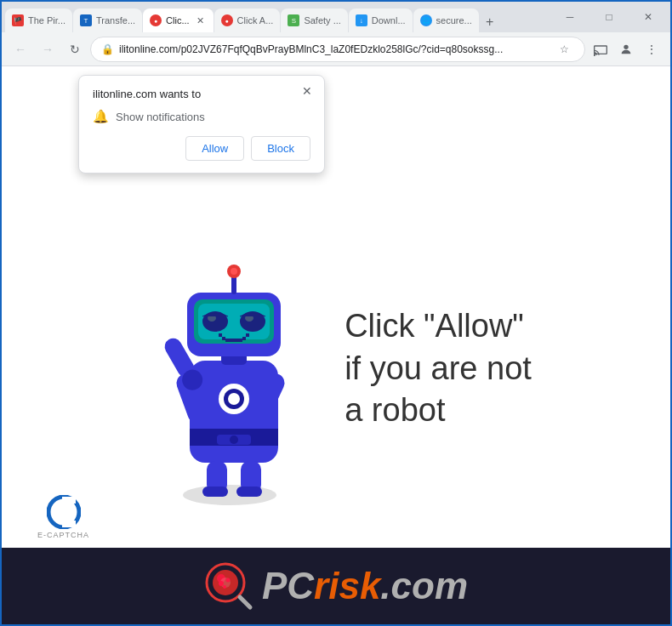 The image size is (672, 626). Describe the element at coordinates (107, 49) in the screenshot. I see `lock-icon: 🔒` at that location.